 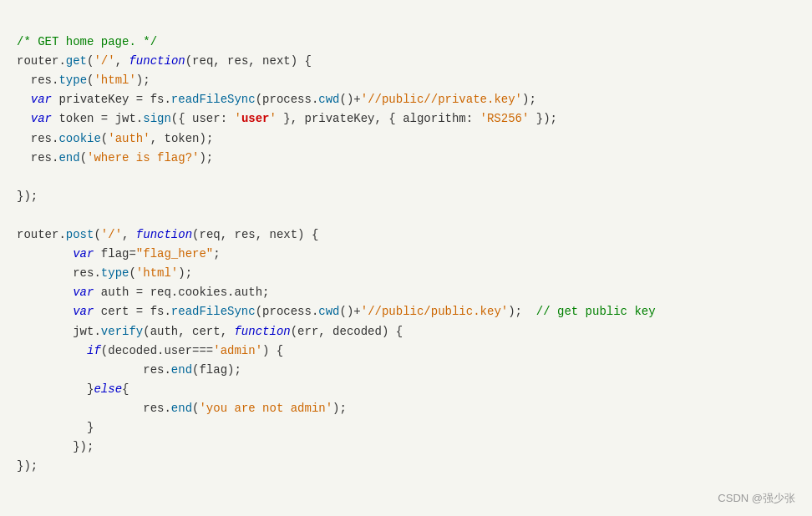 What do you see at coordinates (119, 254) in the screenshot?
I see `line-var-flag: var flag="flag_here";` at bounding box center [119, 254].